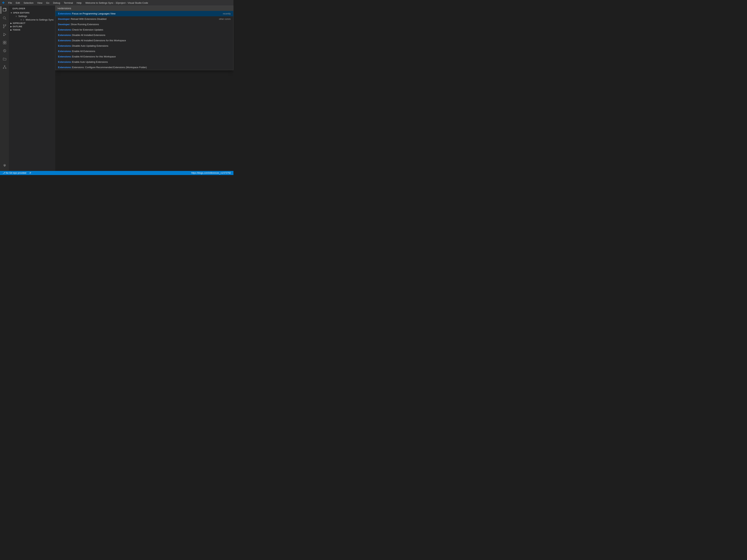 This screenshot has height=560, width=747. Describe the element at coordinates (92, 41) in the screenshot. I see `command-result-label-5: Extensions: Disable All Installed Extens…` at that location.